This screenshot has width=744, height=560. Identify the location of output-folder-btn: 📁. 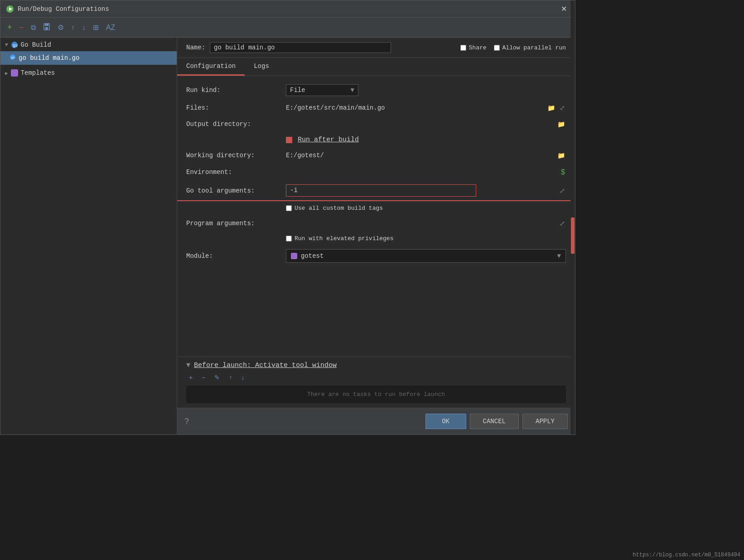
(561, 124).